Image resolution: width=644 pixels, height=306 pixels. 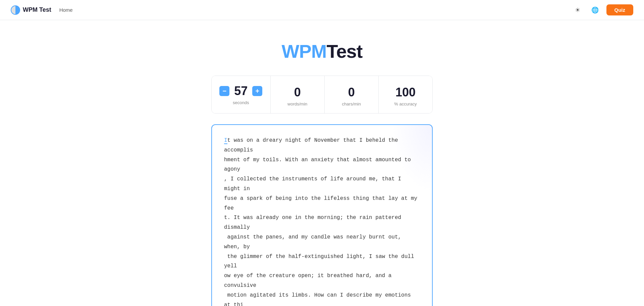 I want to click on title-test: Test, so click(x=344, y=51).